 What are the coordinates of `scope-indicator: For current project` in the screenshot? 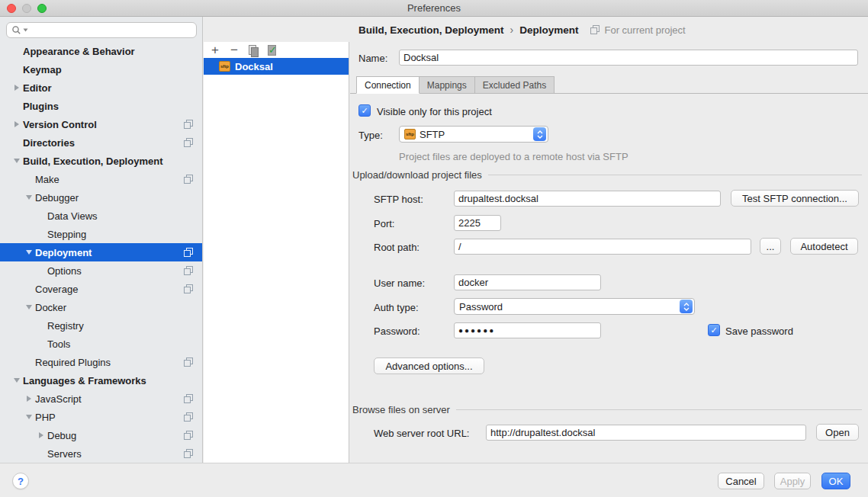 It's located at (638, 30).